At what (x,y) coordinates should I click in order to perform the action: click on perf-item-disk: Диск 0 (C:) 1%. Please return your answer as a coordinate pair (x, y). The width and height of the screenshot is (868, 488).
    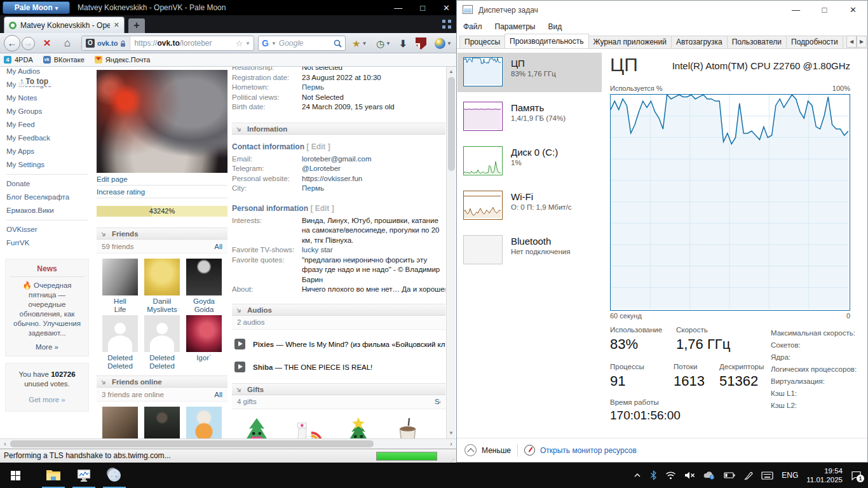
    Looking at the image, I should click on (530, 161).